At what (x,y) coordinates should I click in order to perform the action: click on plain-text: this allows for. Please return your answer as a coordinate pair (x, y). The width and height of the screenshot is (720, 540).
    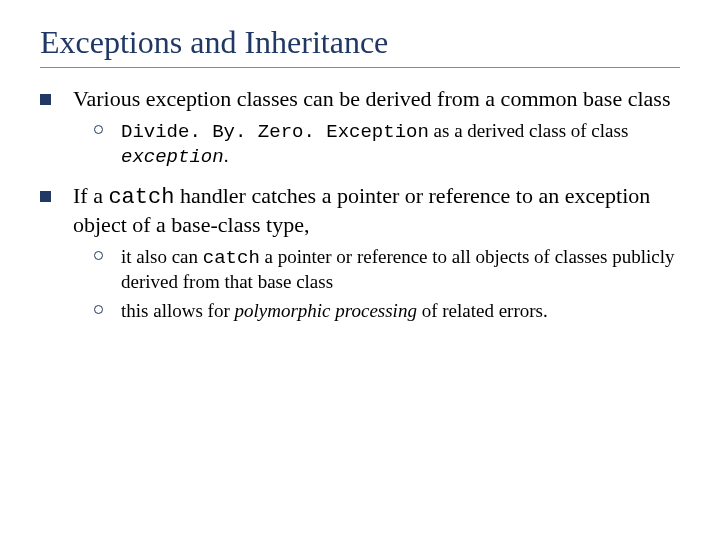
    Looking at the image, I should click on (178, 310).